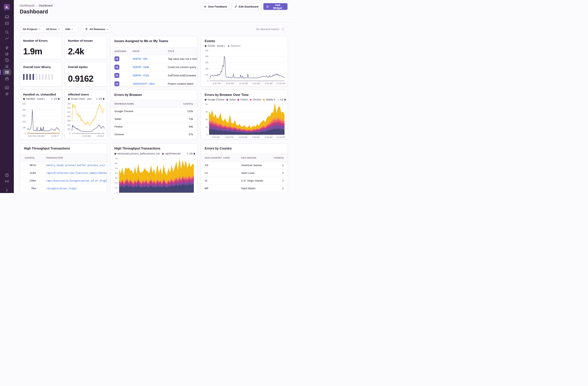  What do you see at coordinates (97, 29) in the screenshot?
I see `release-filter: All Releases` at bounding box center [97, 29].